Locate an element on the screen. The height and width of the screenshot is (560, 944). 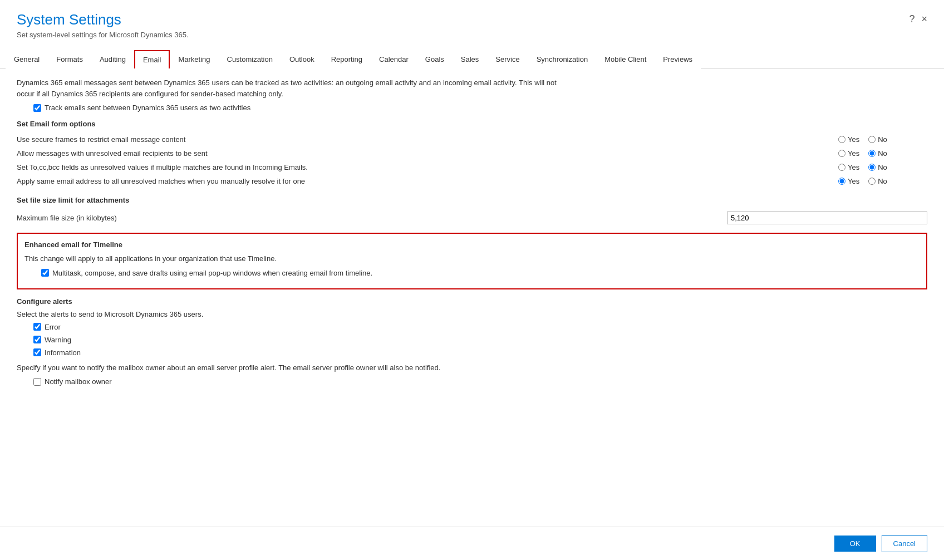
email-settings-rows: Use secure frames to restrict email mess… is located at coordinates (472, 160).